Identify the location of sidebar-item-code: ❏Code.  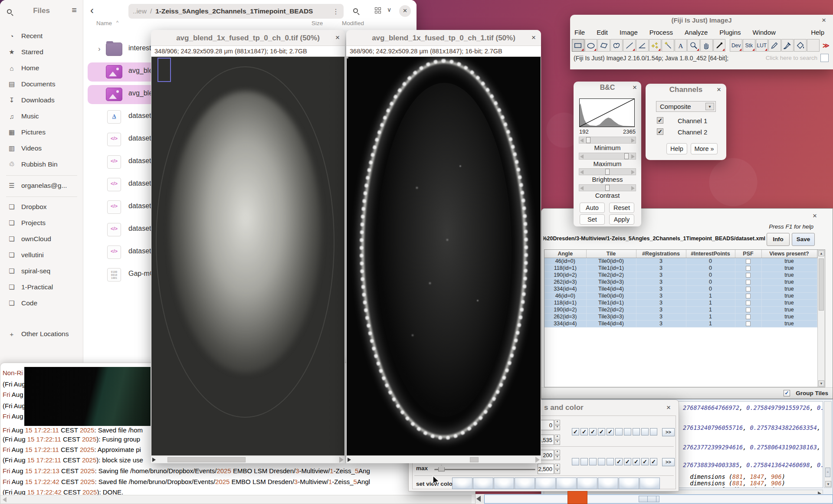
(42, 303).